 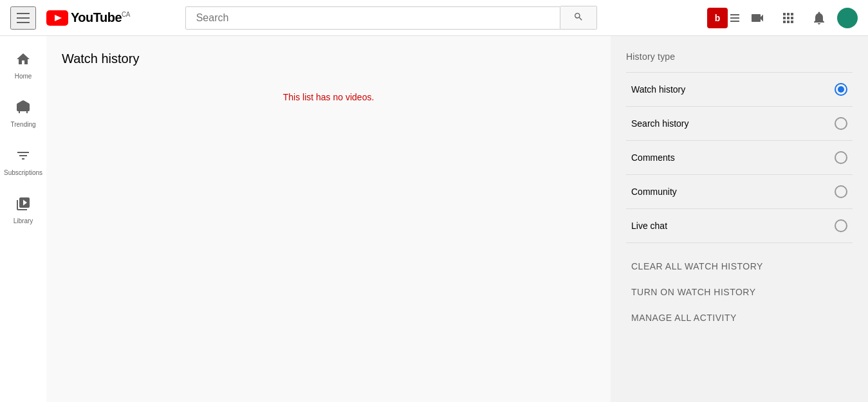 I want to click on header-right: b, so click(x=782, y=18).